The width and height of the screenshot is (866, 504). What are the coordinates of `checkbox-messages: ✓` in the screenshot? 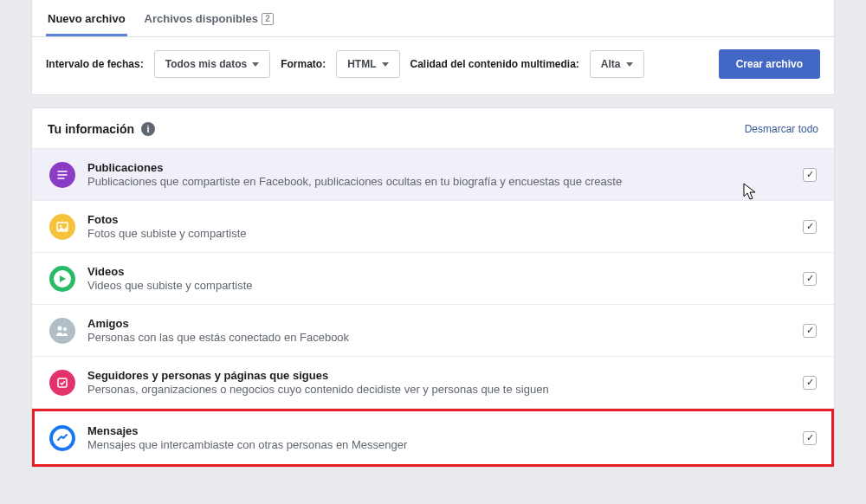 It's located at (810, 438).